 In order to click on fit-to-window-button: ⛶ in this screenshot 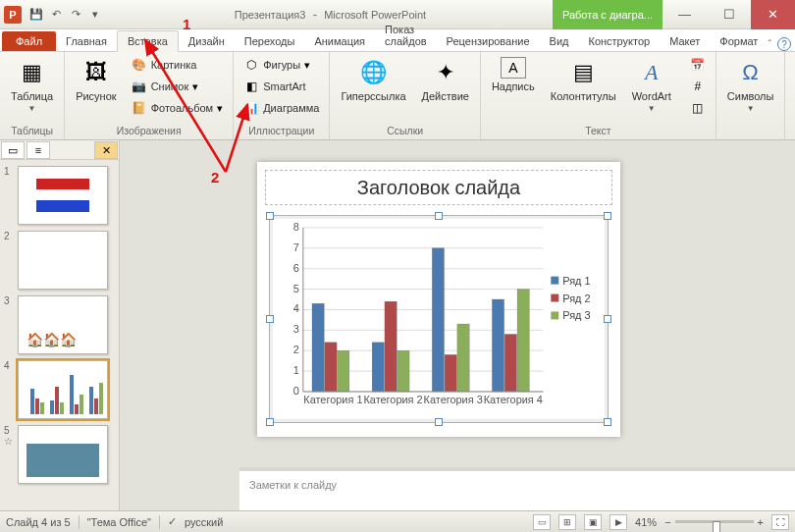, I will do `click(780, 522)`.